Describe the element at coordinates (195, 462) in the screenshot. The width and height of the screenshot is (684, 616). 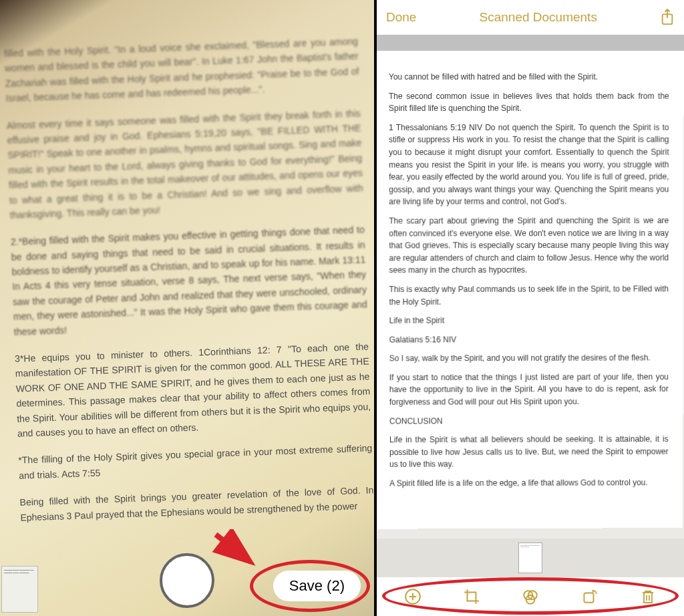
I see `document-paragraph: *The filling of the Holy Spirit gives yo…` at that location.